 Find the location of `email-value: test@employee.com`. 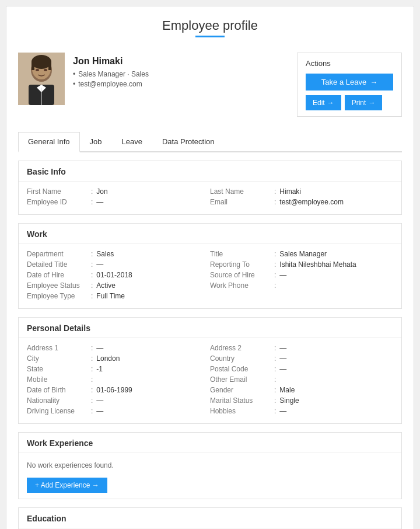

email-value: test@employee.com is located at coordinates (312, 202).